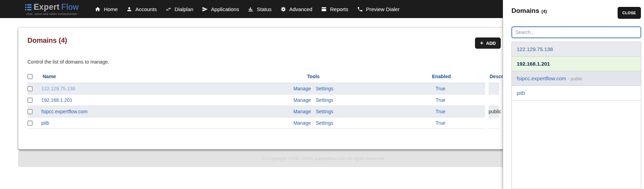 The width and height of the screenshot is (644, 189). Describe the element at coordinates (251, 9) in the screenshot. I see `bar-chart-icon` at that location.